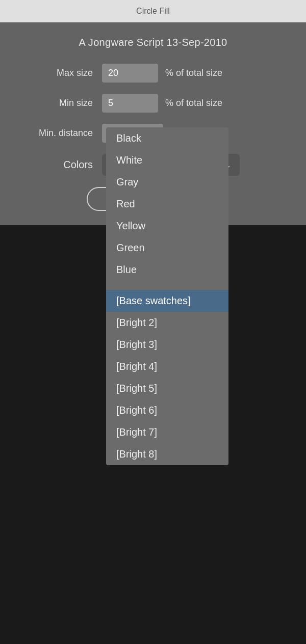 Image resolution: width=306 pixels, height=644 pixels. Describe the element at coordinates (194, 73) in the screenshot. I see `max-size-unit: % of total size` at that location.